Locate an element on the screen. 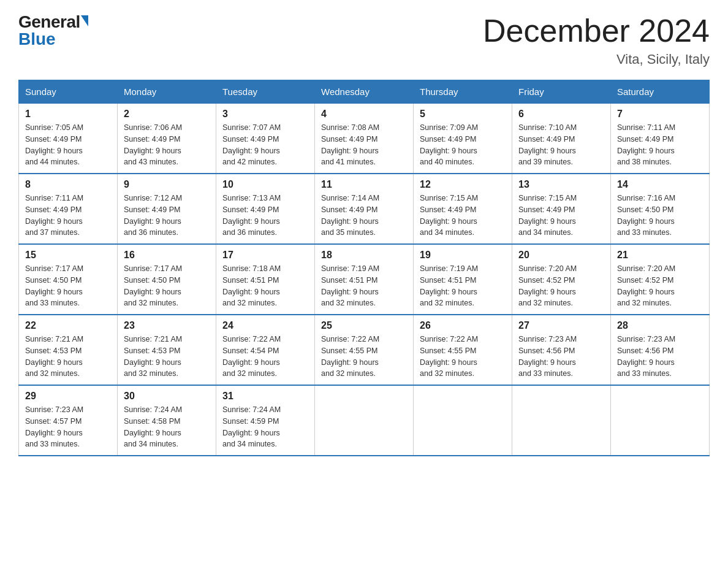 This screenshot has width=728, height=563. calendar-cell: 18Sunrise: 7:19 AMSunset: 4:51 PMDayligh… is located at coordinates (364, 280).